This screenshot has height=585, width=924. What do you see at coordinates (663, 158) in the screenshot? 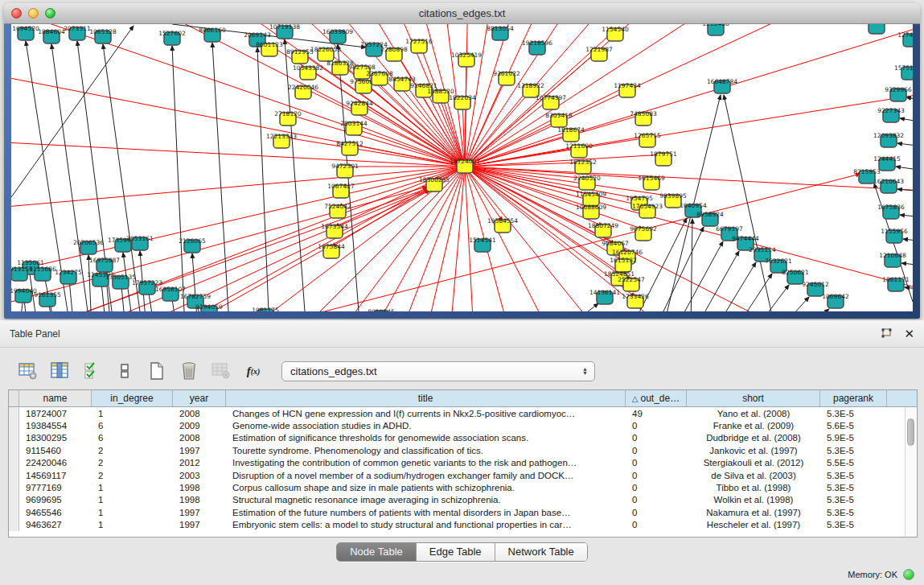
I see `graph-node: 1879751` at bounding box center [663, 158].